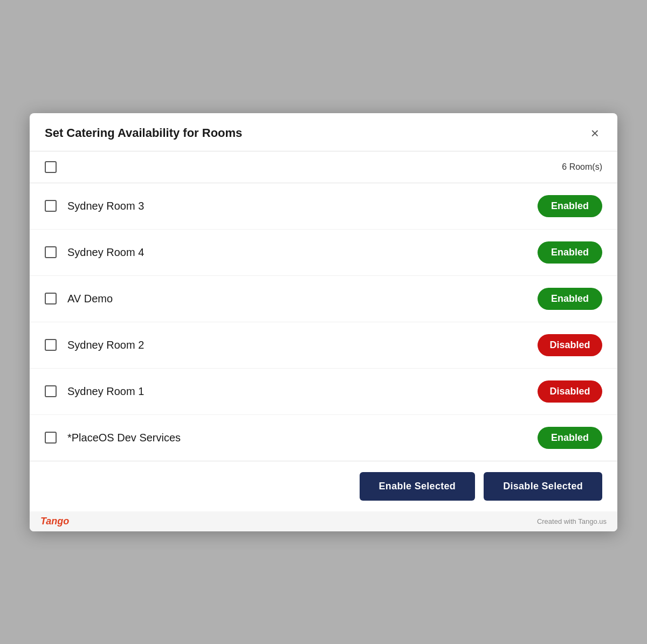 This screenshot has height=644, width=647. Describe the element at coordinates (572, 522) in the screenshot. I see `tango-credit-label: Created with Tango.us` at that location.